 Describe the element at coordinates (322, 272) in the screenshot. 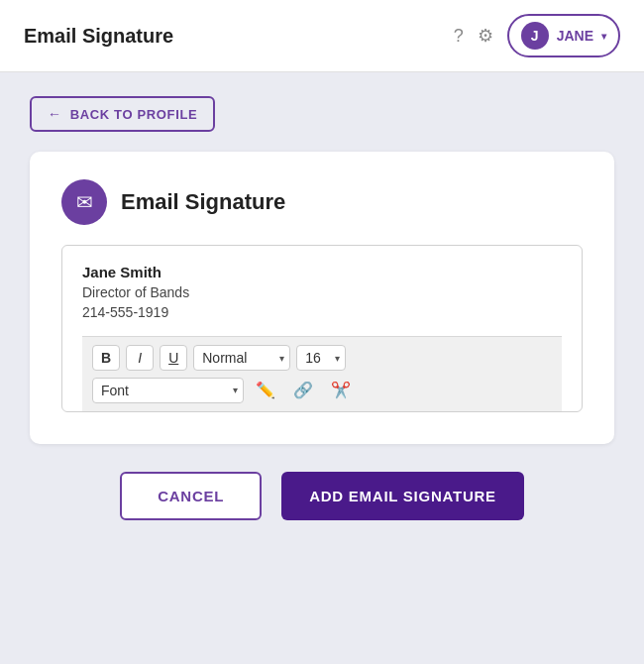

I see `signature-name: Jane Smith` at that location.